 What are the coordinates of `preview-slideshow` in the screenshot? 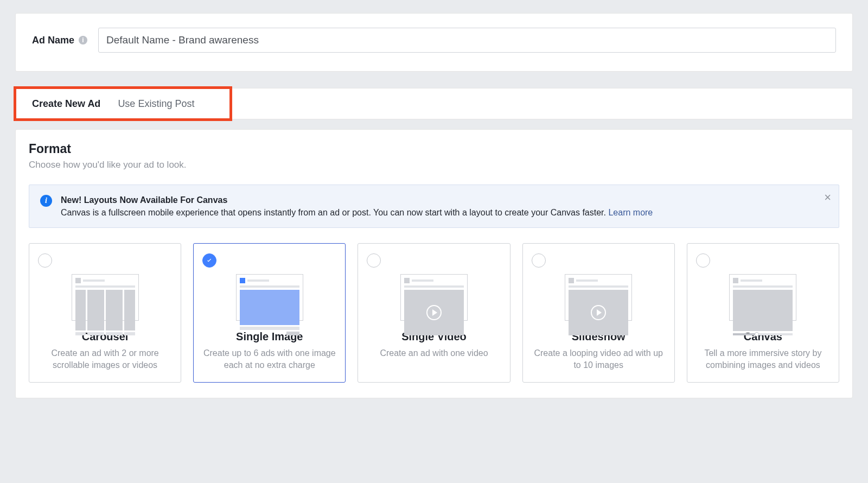 It's located at (598, 297).